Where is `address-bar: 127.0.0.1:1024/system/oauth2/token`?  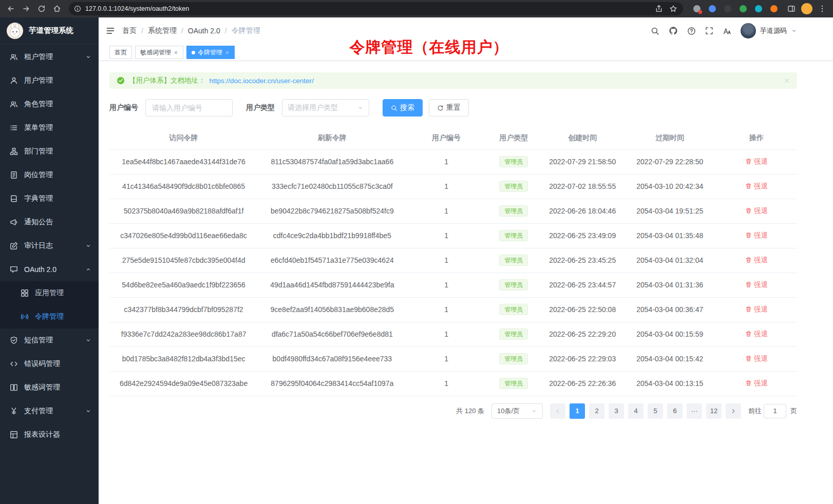
address-bar: 127.0.0.1:1024/system/oauth2/token is located at coordinates (376, 9).